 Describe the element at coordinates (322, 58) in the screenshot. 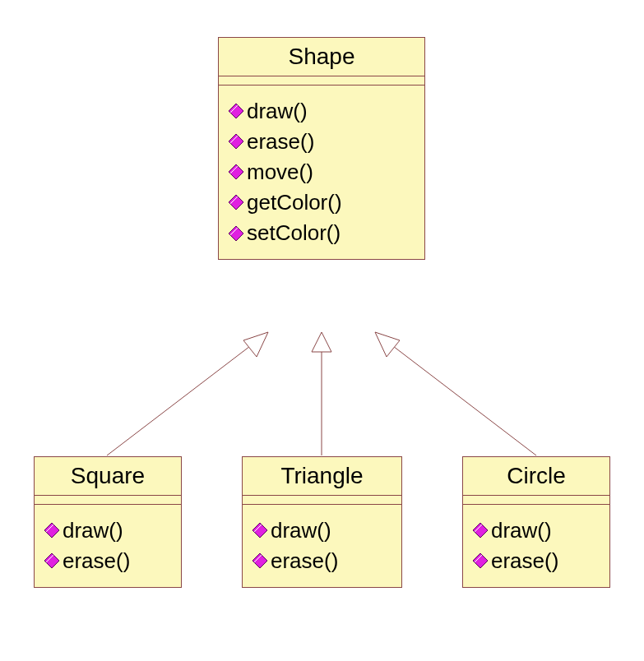

I see `class-title: Shape` at that location.